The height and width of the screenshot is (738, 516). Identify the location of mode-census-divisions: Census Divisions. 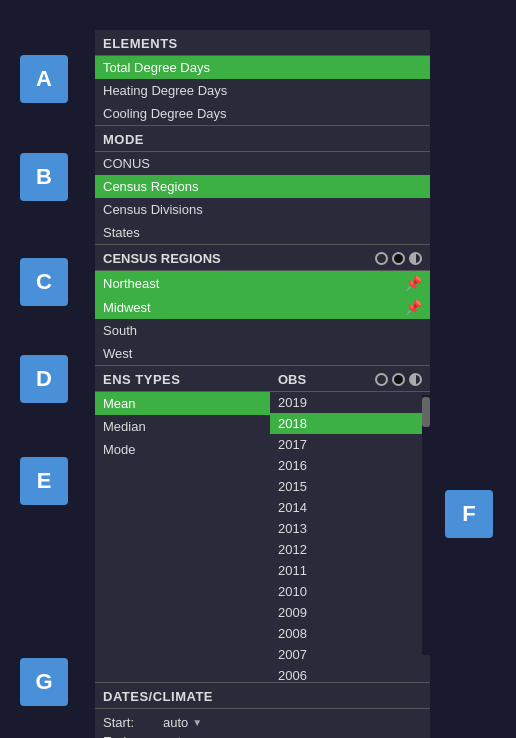
(262, 210).